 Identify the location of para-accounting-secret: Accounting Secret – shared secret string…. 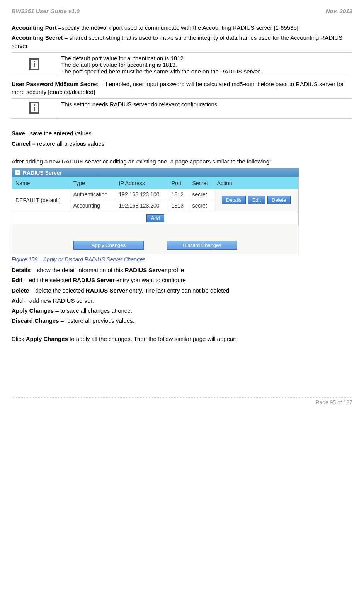
(182, 42).